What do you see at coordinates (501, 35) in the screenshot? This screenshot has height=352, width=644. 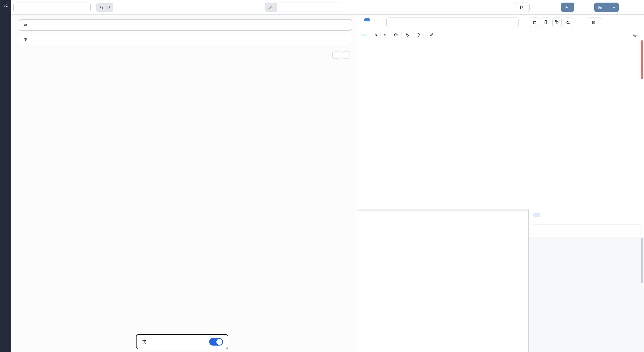 I see `editor-toolbar: $ $ ◎` at bounding box center [501, 35].